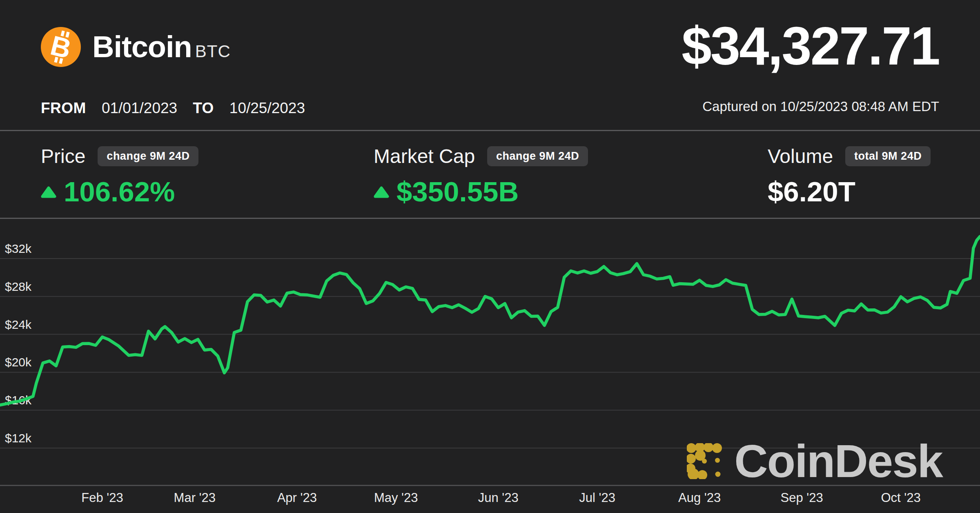 Image resolution: width=980 pixels, height=513 pixels. Describe the element at coordinates (812, 192) in the screenshot. I see `stat-volume-value: $6.20T` at that location.